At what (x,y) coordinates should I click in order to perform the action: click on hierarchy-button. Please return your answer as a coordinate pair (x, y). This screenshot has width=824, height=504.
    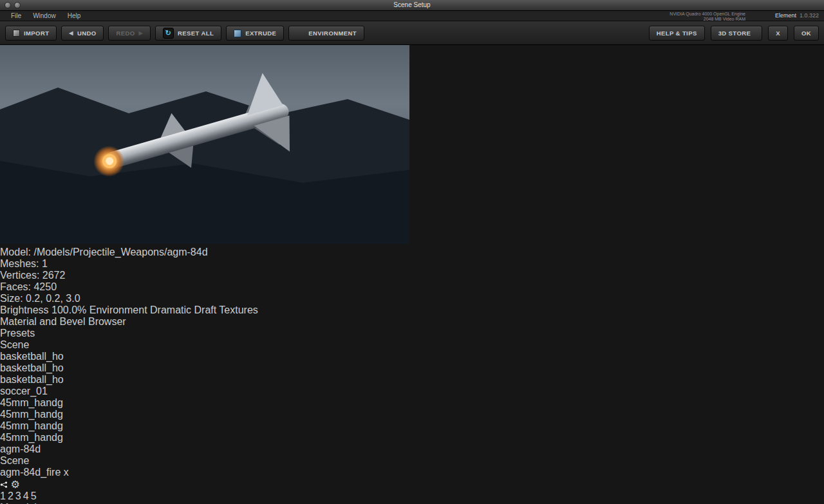
    Looking at the image, I should click on (5, 484).